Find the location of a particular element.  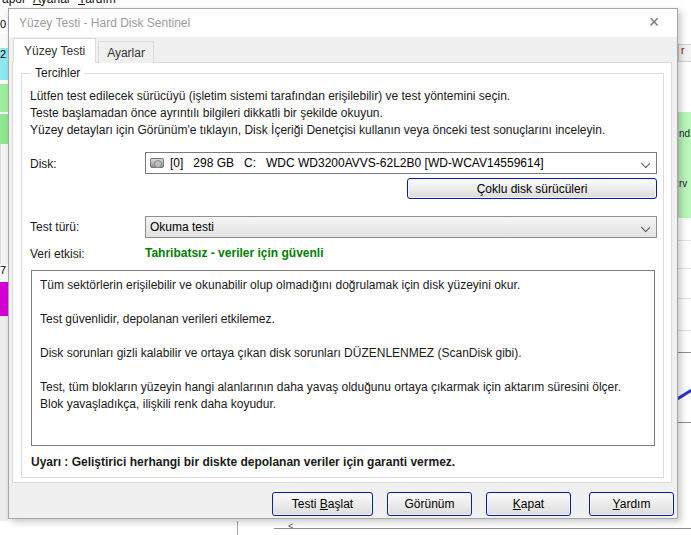

background-menu-yardim: Yardım is located at coordinates (97, 3).